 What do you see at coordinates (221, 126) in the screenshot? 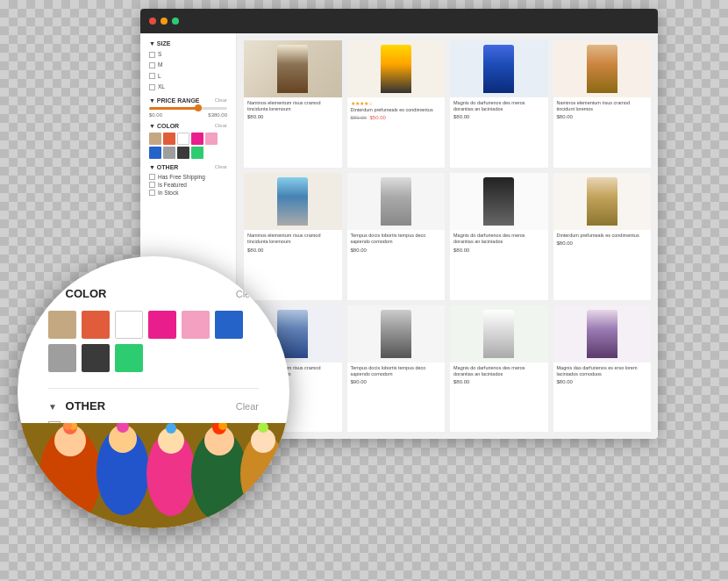
I see `color-clear-button: Clear` at bounding box center [221, 126].